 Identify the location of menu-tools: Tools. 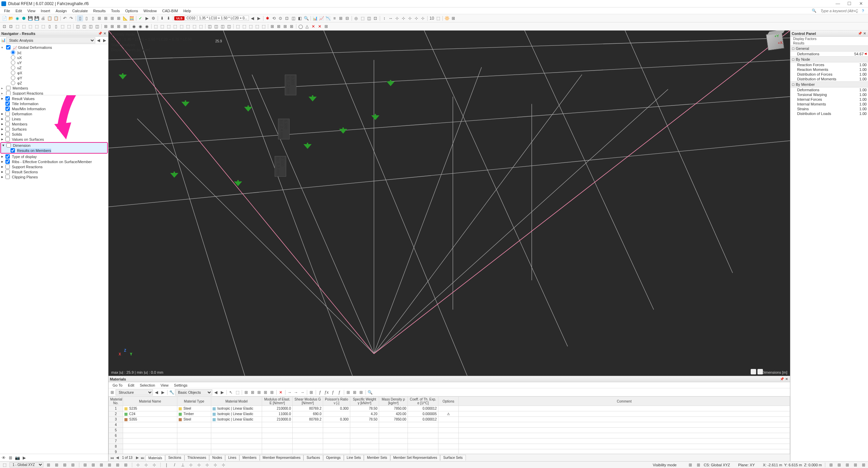
(115, 11).